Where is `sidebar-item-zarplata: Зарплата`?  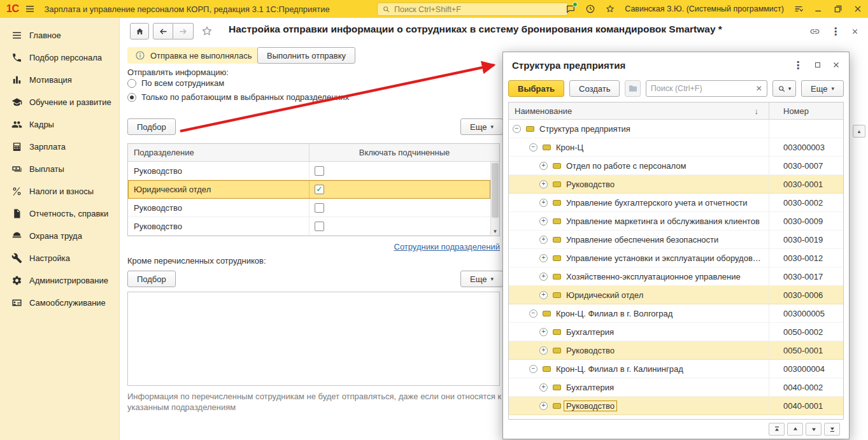 sidebar-item-zarplata: Зарплата is located at coordinates (60, 146).